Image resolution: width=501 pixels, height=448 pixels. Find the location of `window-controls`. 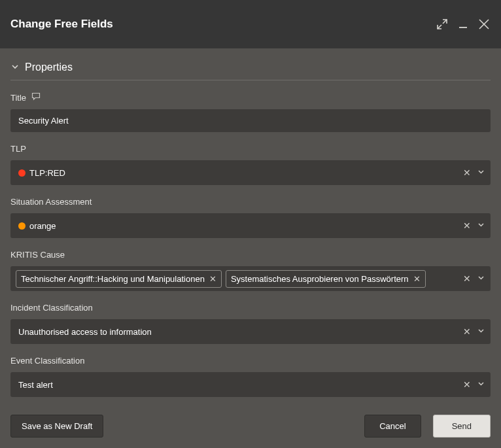

window-controls is located at coordinates (463, 24).